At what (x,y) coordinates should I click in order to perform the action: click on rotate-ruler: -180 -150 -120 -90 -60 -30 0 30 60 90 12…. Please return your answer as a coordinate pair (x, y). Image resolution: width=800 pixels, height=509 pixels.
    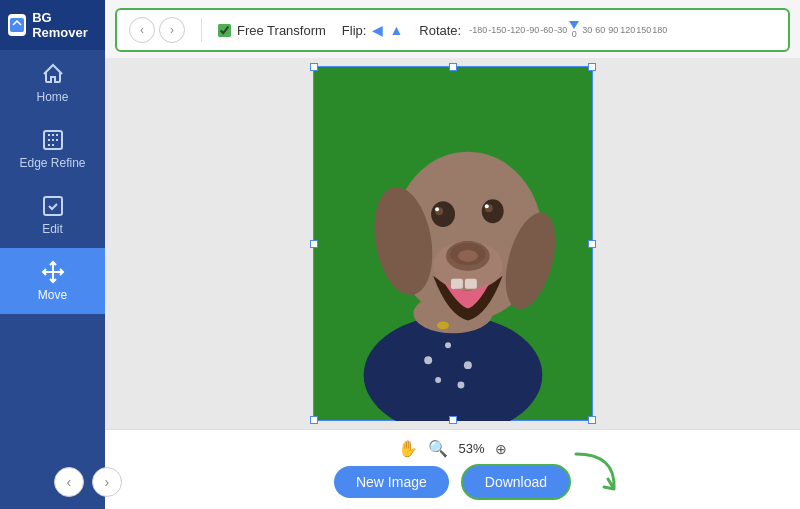
    Looking at the image, I should click on (568, 30).